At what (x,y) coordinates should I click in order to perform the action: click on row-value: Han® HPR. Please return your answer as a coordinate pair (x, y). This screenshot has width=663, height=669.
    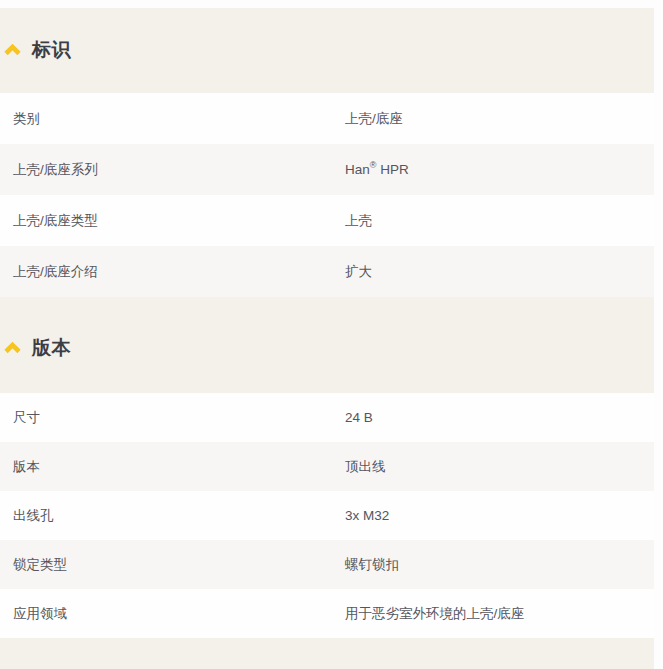
    Looking at the image, I should click on (500, 170).